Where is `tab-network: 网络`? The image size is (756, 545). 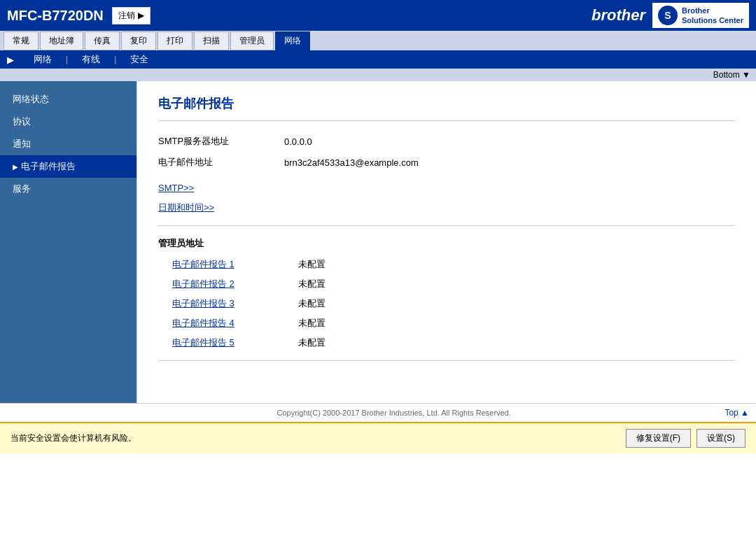 tab-network: 网络 is located at coordinates (293, 41).